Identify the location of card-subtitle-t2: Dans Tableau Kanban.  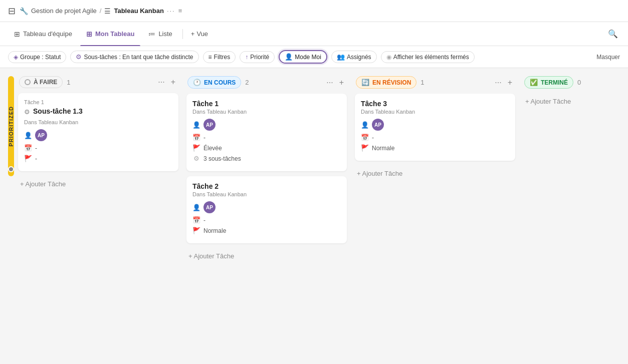
(267, 194).